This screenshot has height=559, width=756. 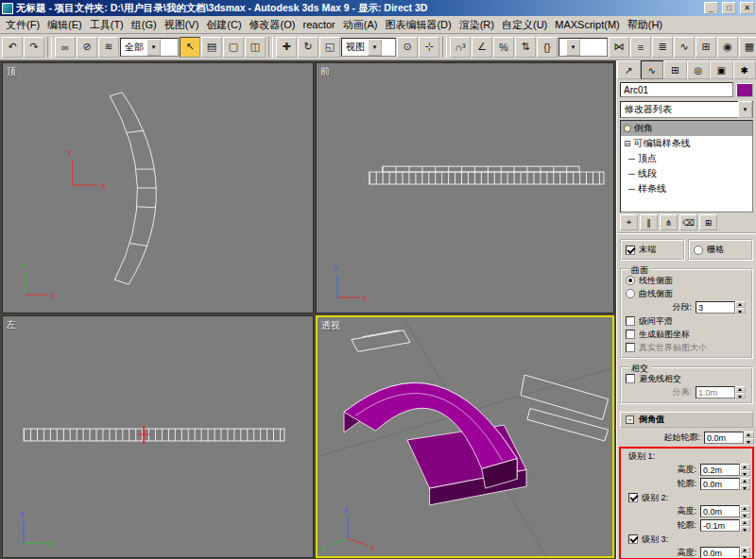 I want to click on menu-customize: 自定义(U), so click(x=524, y=25).